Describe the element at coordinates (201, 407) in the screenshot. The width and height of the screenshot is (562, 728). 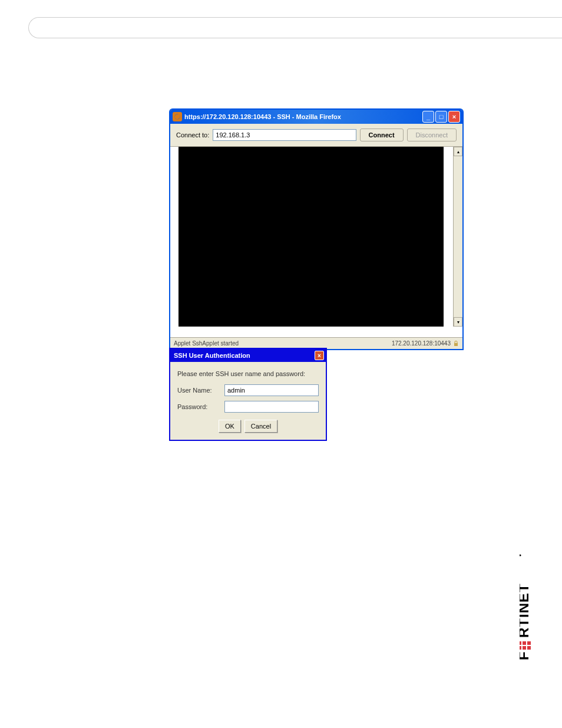
I see `password-label: Password:` at that location.